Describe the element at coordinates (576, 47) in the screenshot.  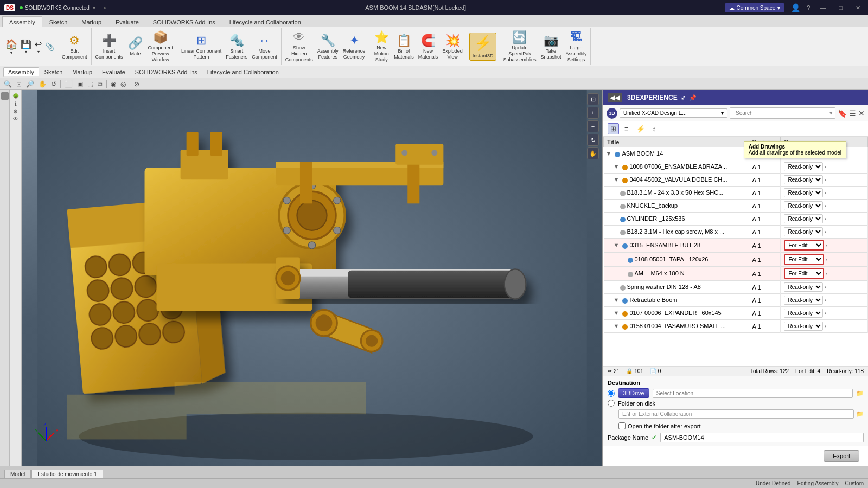
I see `ribbon-btn-large-assembly: 🏗 LargeAssemblySettings` at that location.